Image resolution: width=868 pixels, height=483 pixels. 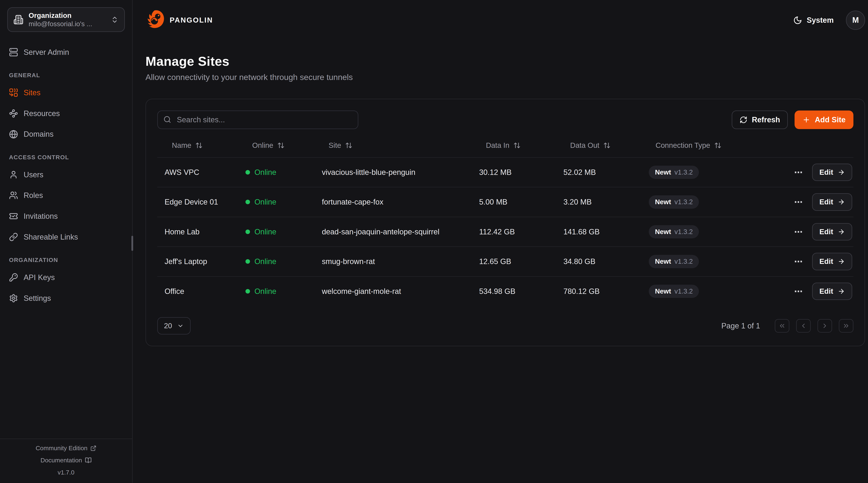 I want to click on sidebar-item-server-admin: Server Admin, so click(x=66, y=52).